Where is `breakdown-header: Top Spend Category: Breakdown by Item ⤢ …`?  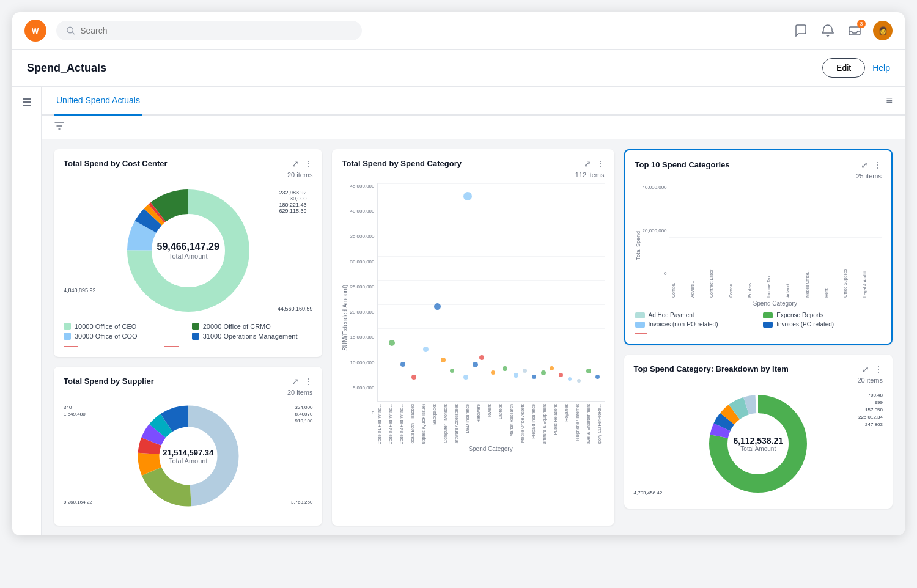
breakdown-header: Top Spend Category: Breakdown by Item ⤢ … is located at coordinates (758, 369).